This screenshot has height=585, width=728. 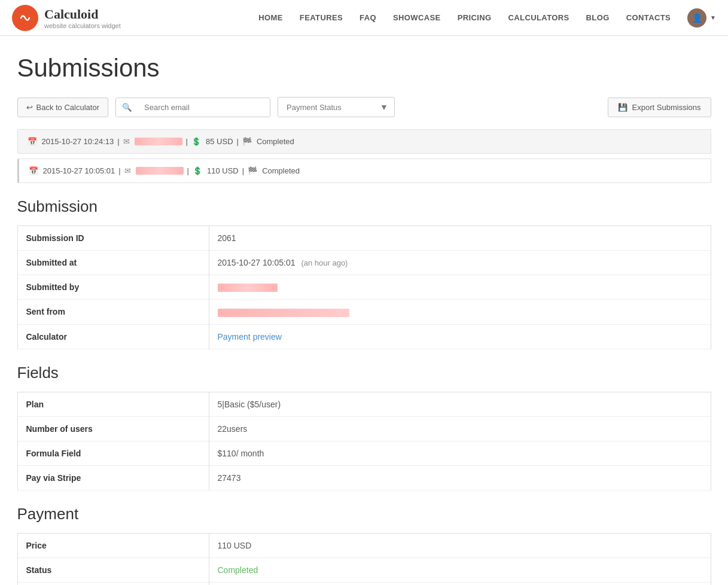 What do you see at coordinates (364, 263) in the screenshot?
I see `table-row: Submitted at 2015-10-27 10:05:01 (an hou…` at bounding box center [364, 263].